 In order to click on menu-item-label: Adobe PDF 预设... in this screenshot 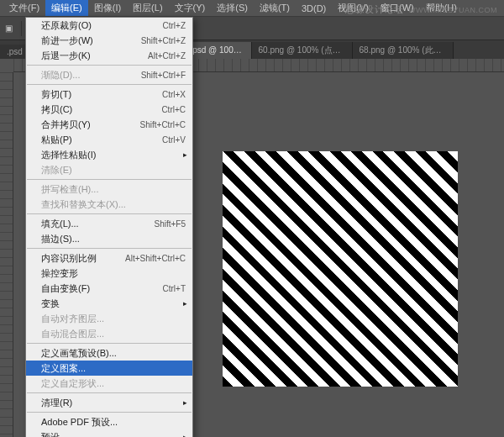, I will do `click(113, 422)`.